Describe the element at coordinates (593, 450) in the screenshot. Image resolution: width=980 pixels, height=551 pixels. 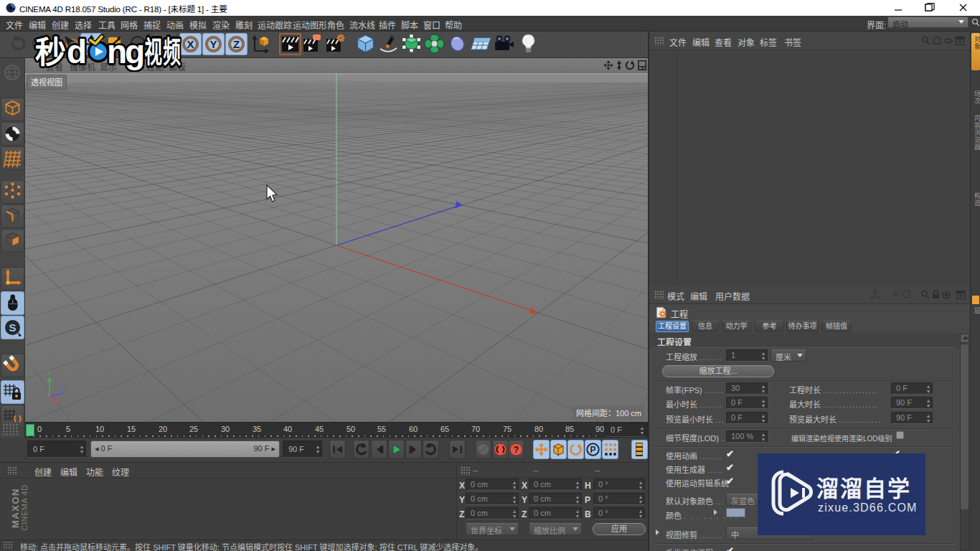
I see `svg-text: P` at that location.